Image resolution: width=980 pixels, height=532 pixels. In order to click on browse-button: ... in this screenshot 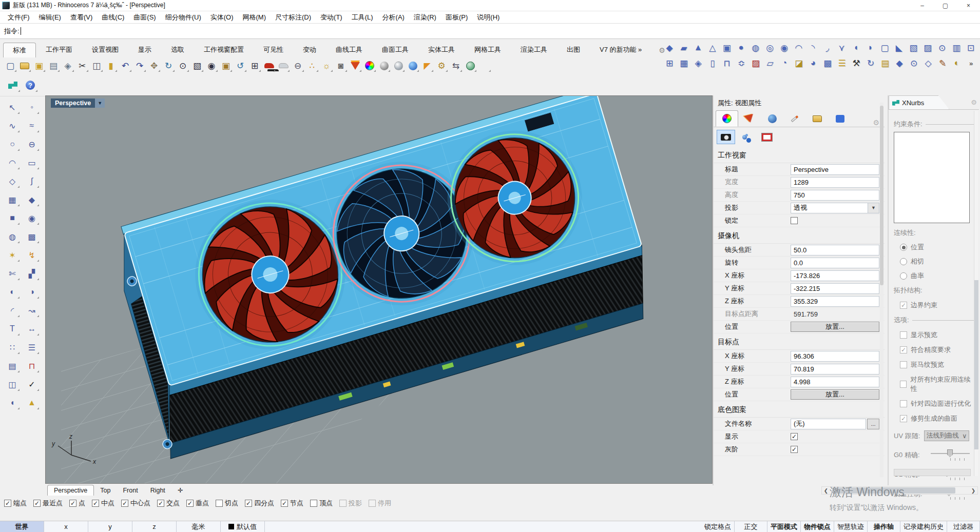, I will do `click(873, 424)`.